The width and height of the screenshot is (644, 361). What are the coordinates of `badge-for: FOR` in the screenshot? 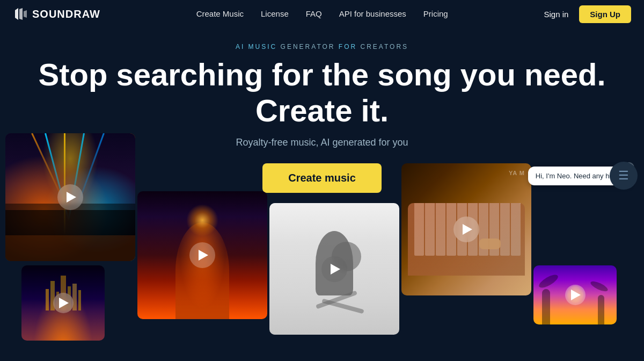 It's located at (348, 47).